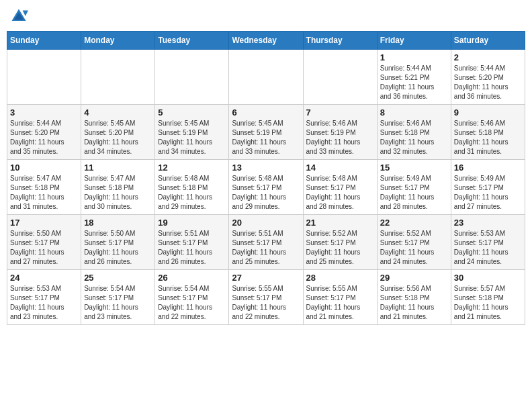 This screenshot has height=411, width=532. Describe the element at coordinates (19, 16) in the screenshot. I see `logo-icon` at that location.